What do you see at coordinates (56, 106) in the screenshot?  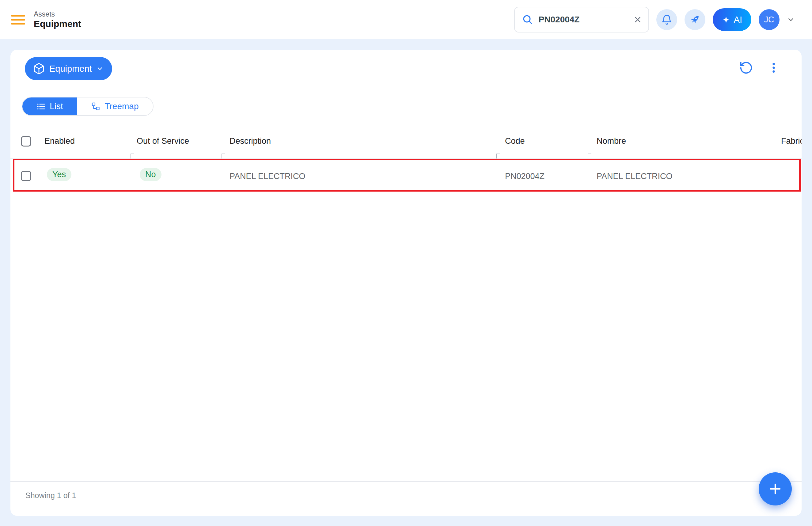 I see `tab-list-label: List` at bounding box center [56, 106].